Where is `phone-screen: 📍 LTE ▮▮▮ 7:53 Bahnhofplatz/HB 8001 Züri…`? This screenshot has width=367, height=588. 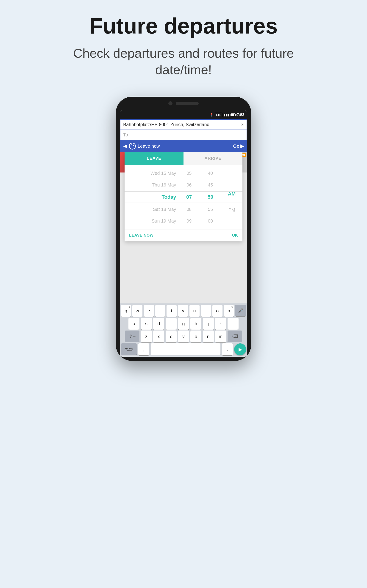 phone-screen: 📍 LTE ▮▮▮ 7:53 Bahnhofplatz/HB 8001 Züri… is located at coordinates (184, 234).